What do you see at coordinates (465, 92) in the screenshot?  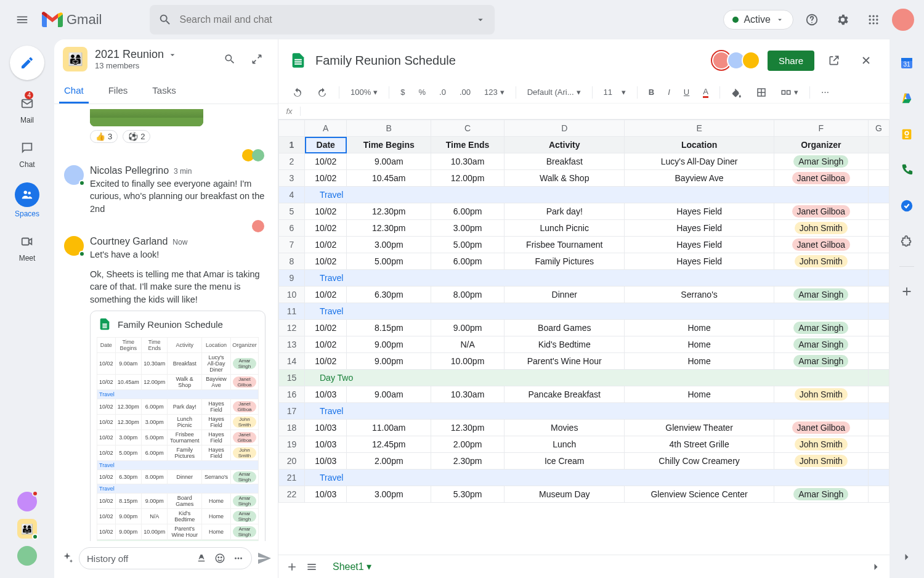 I see `inc-dec-button: .00` at bounding box center [465, 92].